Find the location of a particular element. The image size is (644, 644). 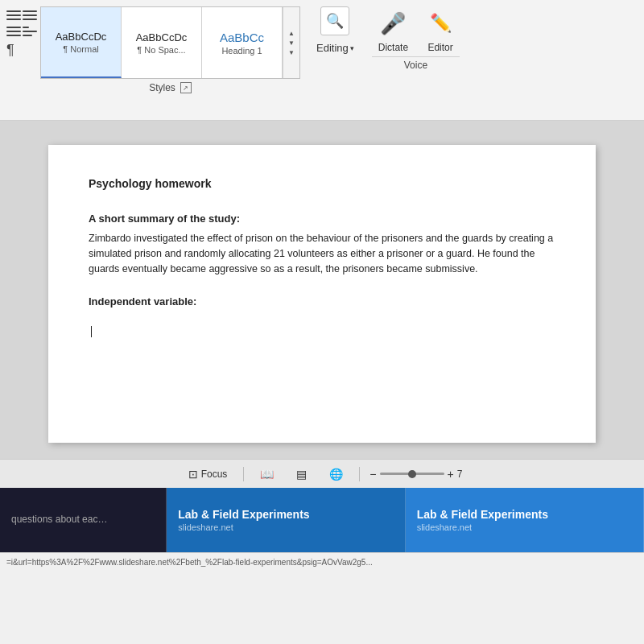

dictate-label: Dictate is located at coordinates (393, 47).